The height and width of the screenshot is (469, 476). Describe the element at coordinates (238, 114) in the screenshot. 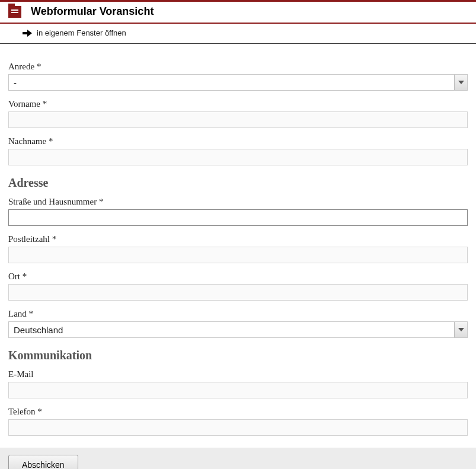

I see `field-vorname: Vorname *` at that location.